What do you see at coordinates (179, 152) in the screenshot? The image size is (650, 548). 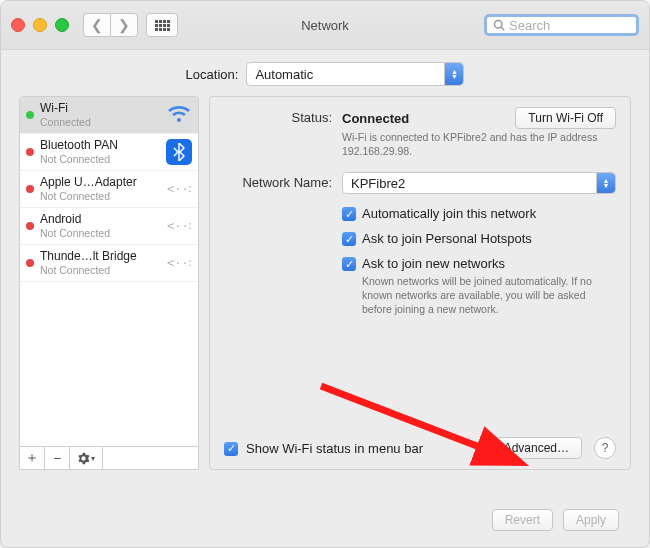 I see `bluetooth-icon` at bounding box center [179, 152].